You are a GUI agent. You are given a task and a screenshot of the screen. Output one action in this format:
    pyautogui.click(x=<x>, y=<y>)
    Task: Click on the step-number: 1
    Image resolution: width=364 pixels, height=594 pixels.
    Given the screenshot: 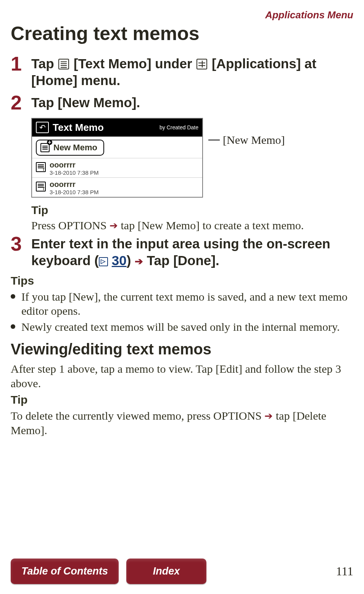 What is the action you would take?
    pyautogui.click(x=21, y=64)
    